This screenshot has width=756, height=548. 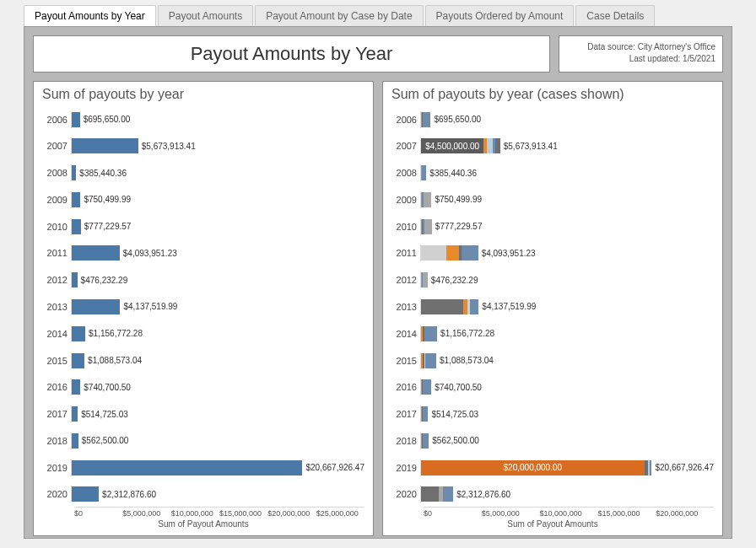 I want to click on year-label: 2019, so click(x=406, y=468).